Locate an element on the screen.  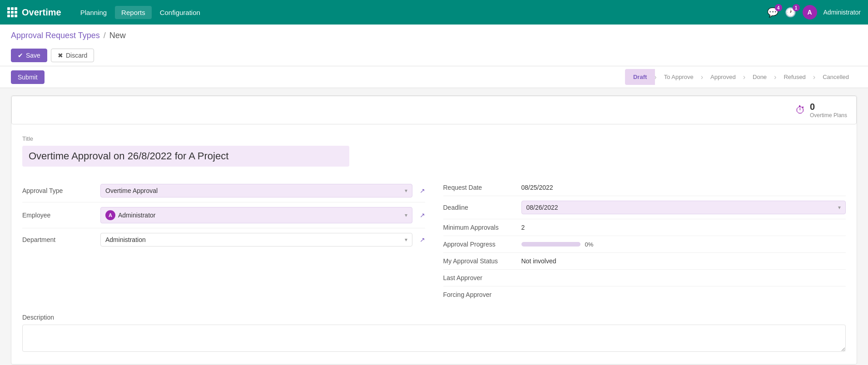
department-dropdown-arrow: ▾ is located at coordinates (406, 240).